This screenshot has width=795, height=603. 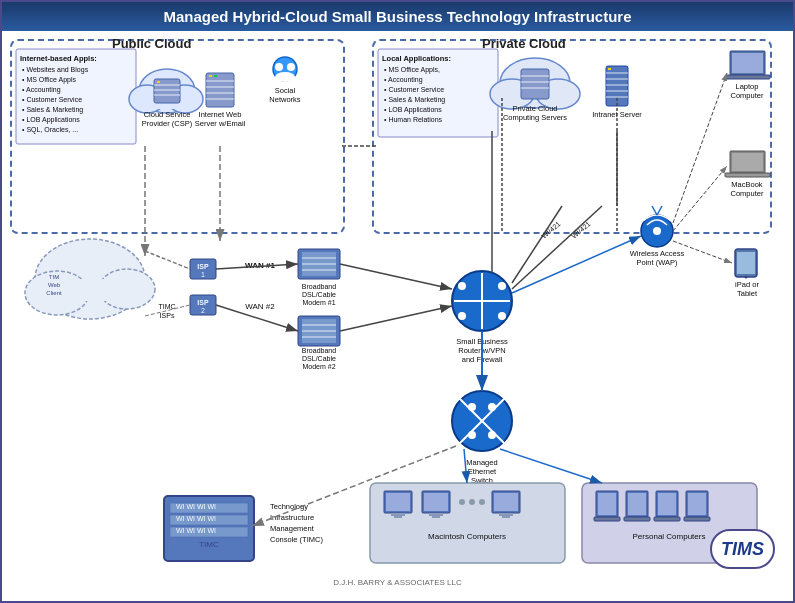 I want to click on svg-text: • MS Office Appls, so click(x=50, y=80).